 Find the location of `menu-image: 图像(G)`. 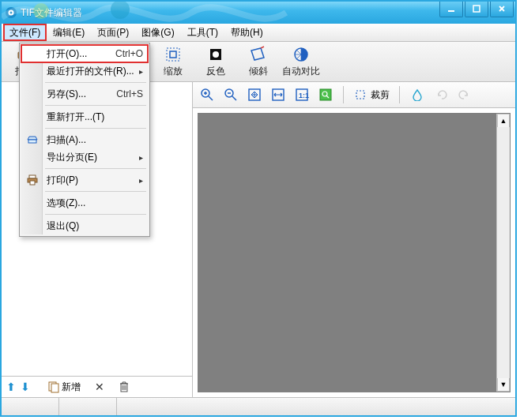

menu-image: 图像(G) is located at coordinates (158, 32).